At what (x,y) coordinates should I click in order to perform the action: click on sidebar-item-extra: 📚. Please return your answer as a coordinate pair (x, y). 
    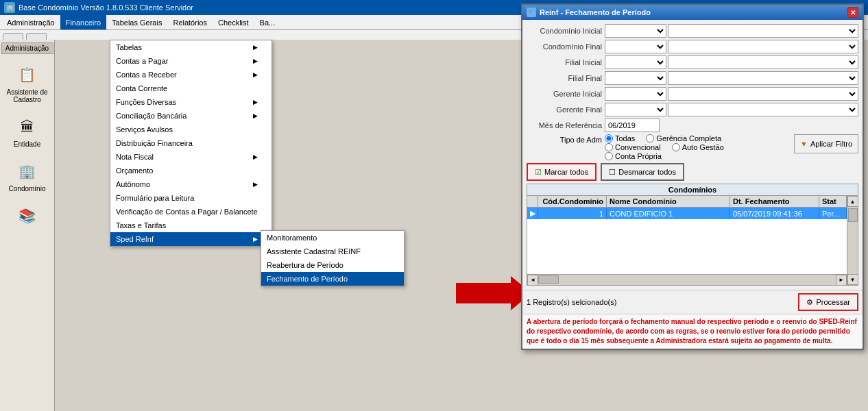
    Looking at the image, I should click on (27, 216).